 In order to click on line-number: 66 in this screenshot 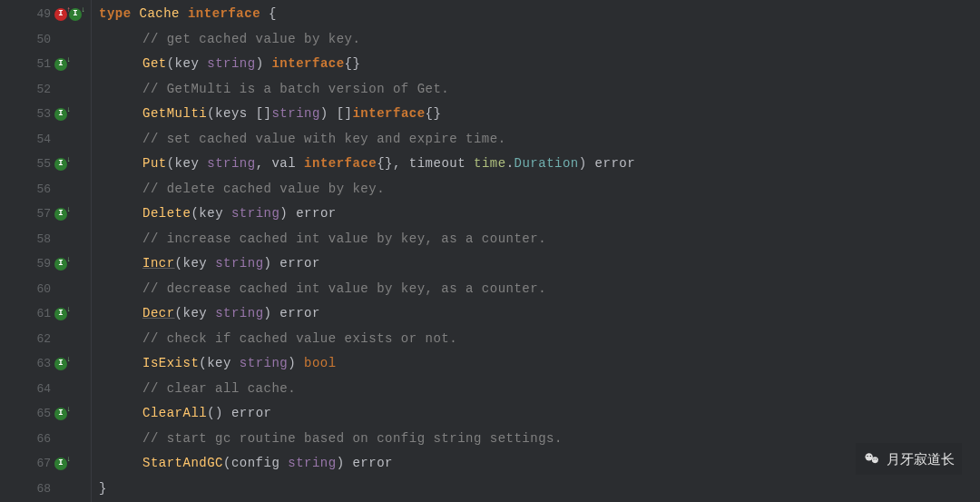, I will do `click(40, 439)`.